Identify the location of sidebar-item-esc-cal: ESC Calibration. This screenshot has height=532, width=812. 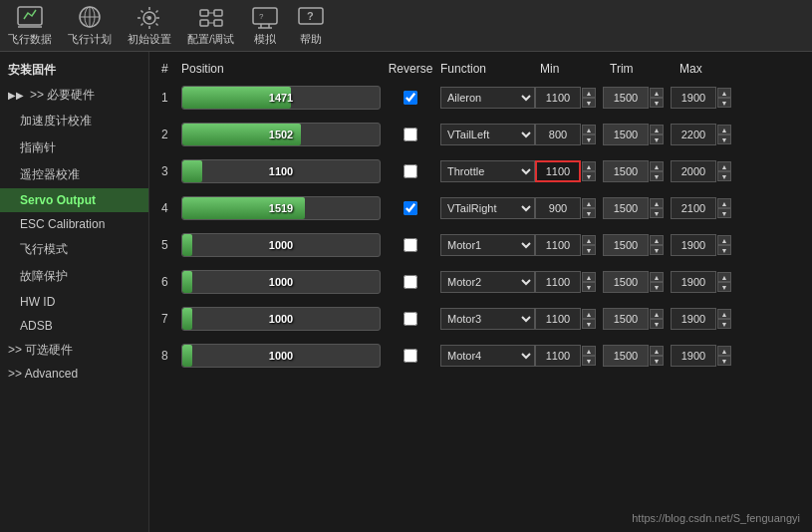
(74, 224).